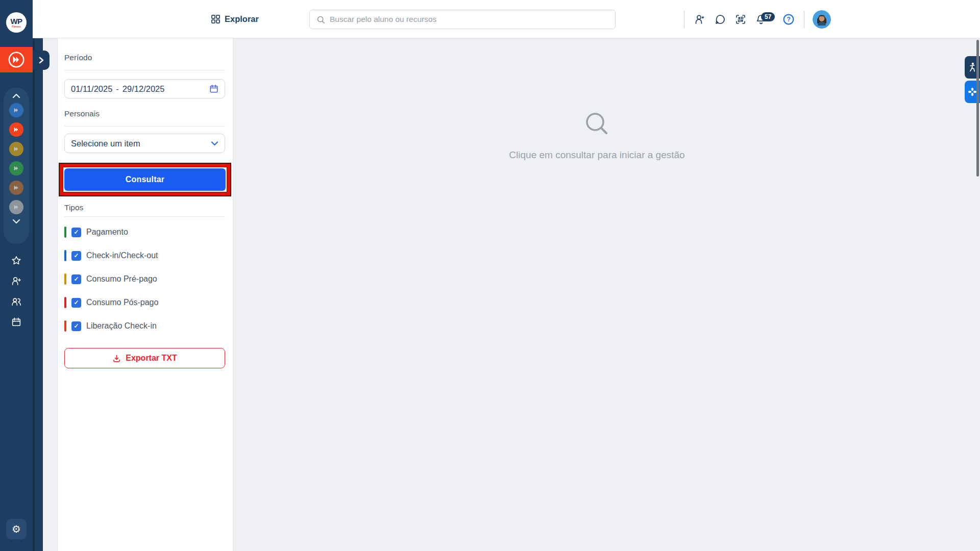  I want to click on people-icon, so click(16, 302).